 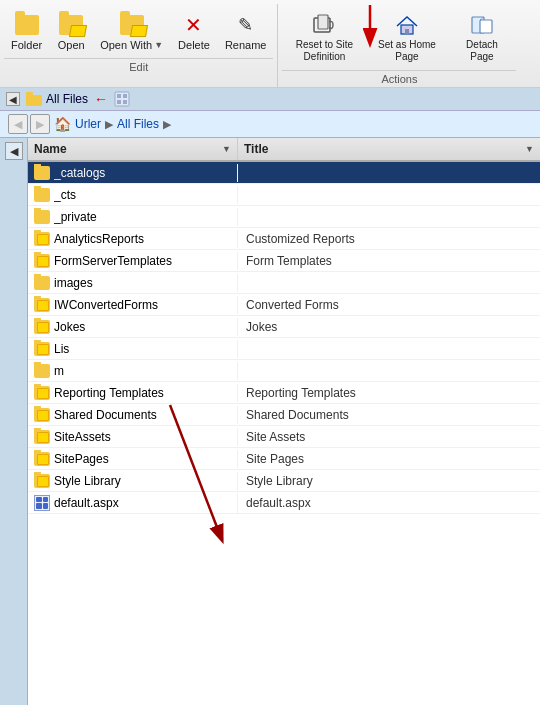 What do you see at coordinates (389, 415) in the screenshot?
I see `file-title-cell: Shared Documents` at bounding box center [389, 415].